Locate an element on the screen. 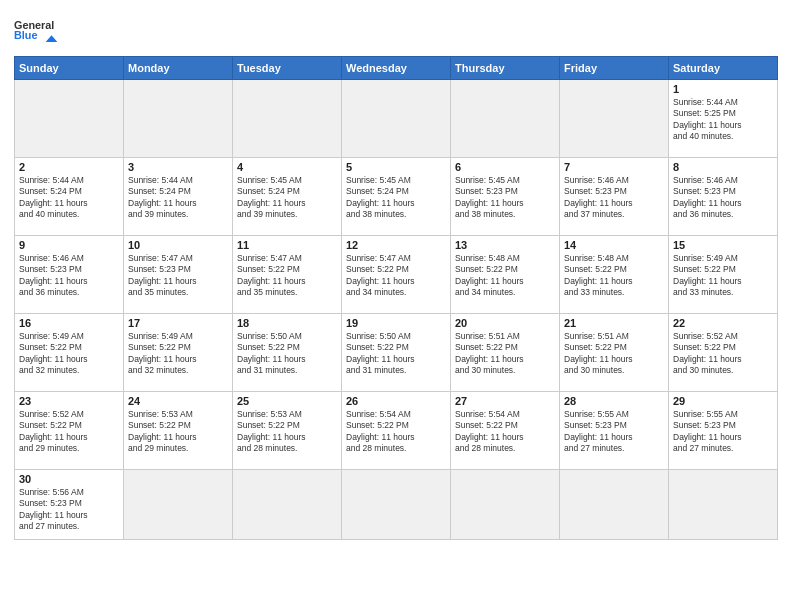 The width and height of the screenshot is (792, 612). week-row-5: 23Sunrise: 5:52 AM Sunset: 5:22 PM Dayli… is located at coordinates (396, 431).